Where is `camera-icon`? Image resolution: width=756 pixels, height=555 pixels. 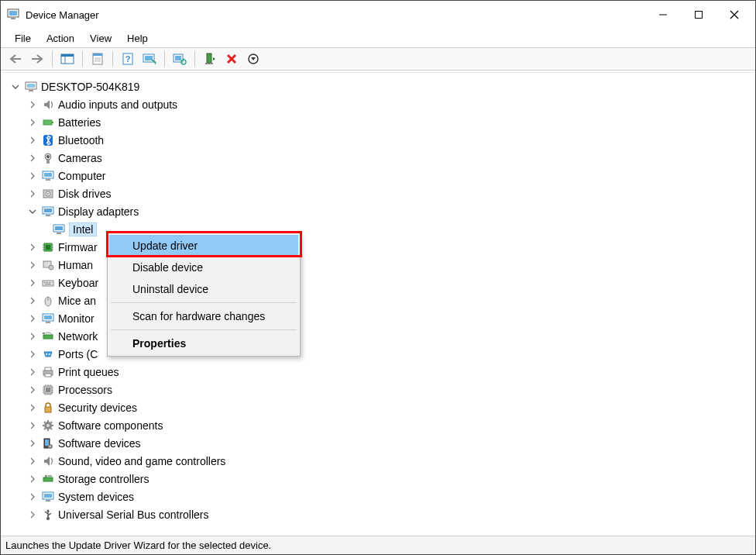 camera-icon is located at coordinates (48, 158).